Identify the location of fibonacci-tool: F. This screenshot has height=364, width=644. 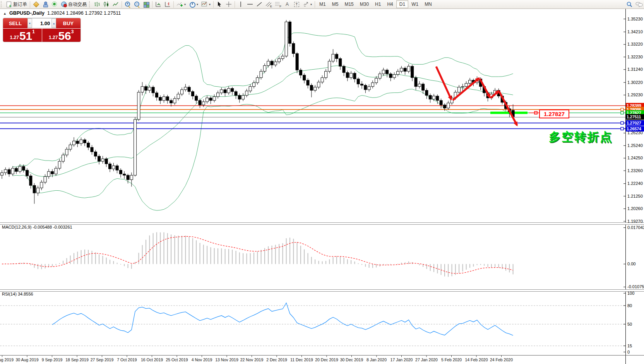
(278, 4).